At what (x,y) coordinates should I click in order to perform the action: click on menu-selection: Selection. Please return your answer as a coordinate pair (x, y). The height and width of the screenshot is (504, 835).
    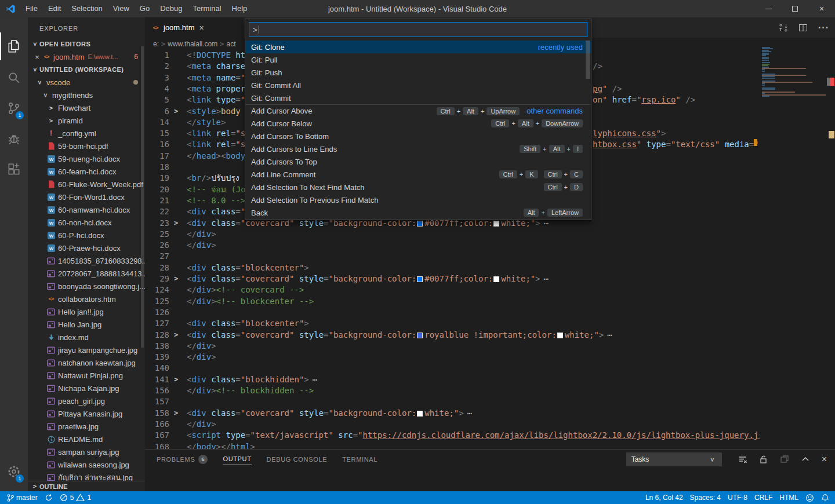
    Looking at the image, I should click on (87, 9).